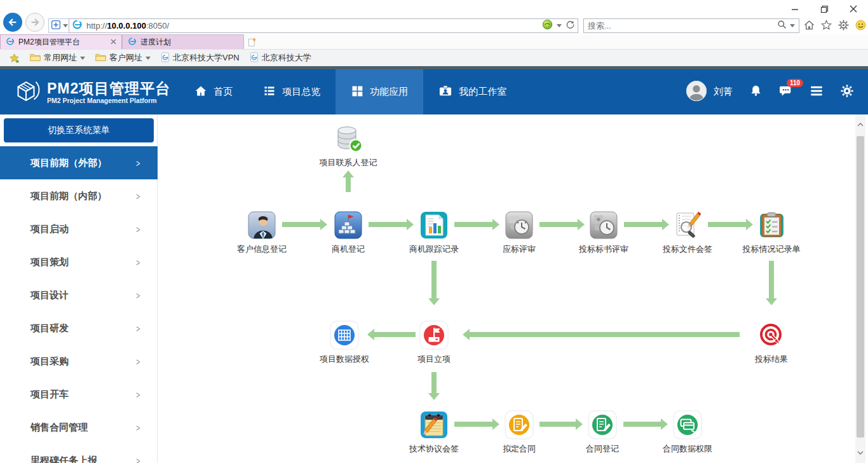 The width and height of the screenshot is (868, 463). Describe the element at coordinates (860, 27) in the screenshot. I see `feedback-smiley-icon` at that location.